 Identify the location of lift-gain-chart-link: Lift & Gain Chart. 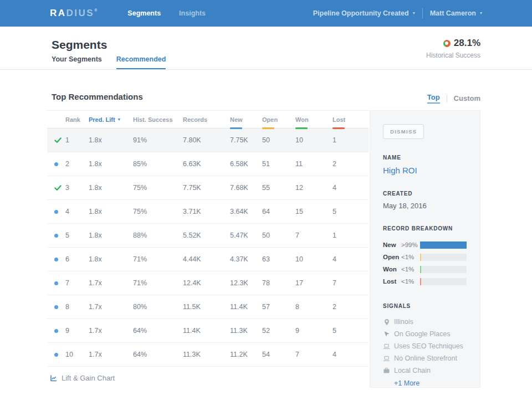
(88, 378).